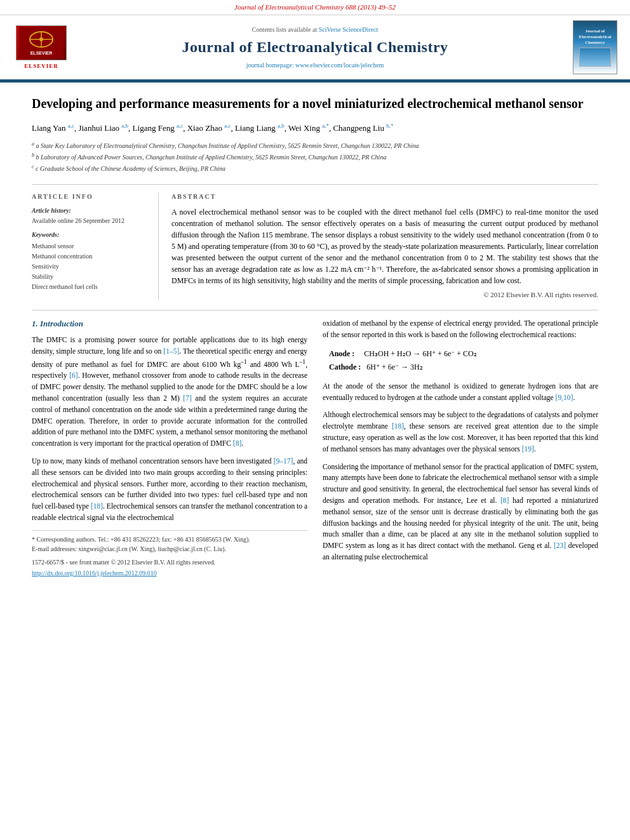 The height and width of the screenshot is (840, 630). What do you see at coordinates (560, 545) in the screenshot?
I see `ref-23: [23]` at bounding box center [560, 545].